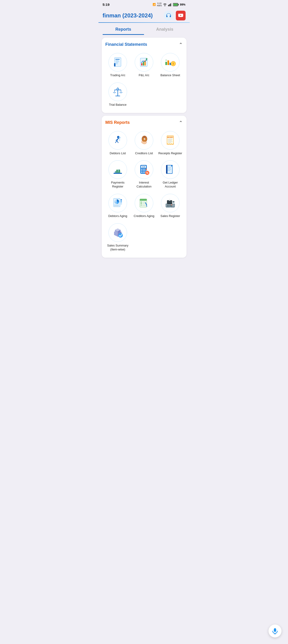  Describe the element at coordinates (144, 143) in the screenshot. I see `creditors-list-item: $ Creditors List` at that location.